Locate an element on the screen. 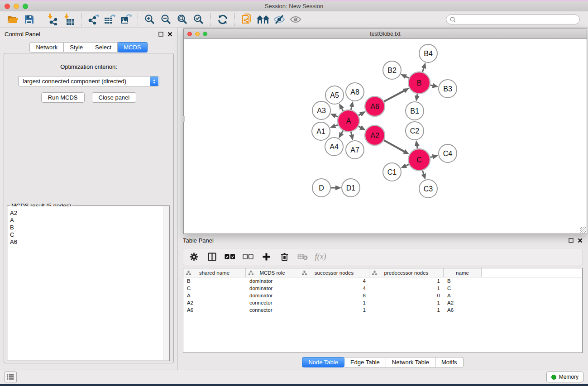 This screenshot has height=386, width=588. graph-edge-C-C3 is located at coordinates (423, 173).